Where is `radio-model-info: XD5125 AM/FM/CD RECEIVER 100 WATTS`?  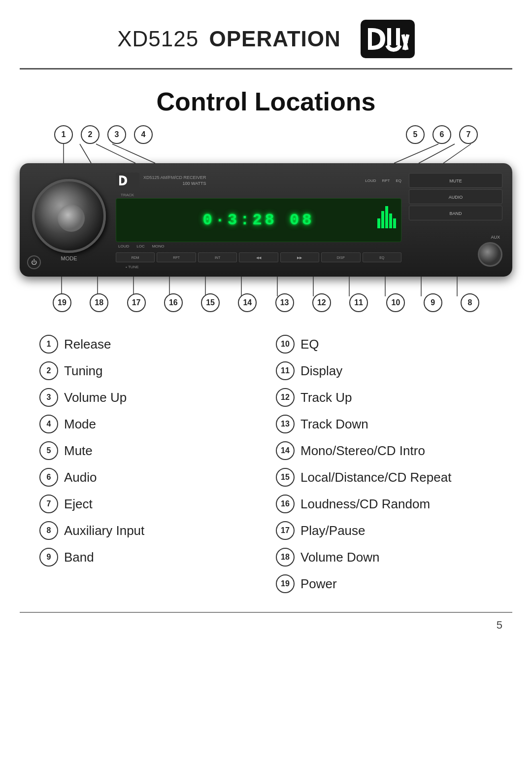 radio-model-info: XD5125 AM/FM/CD RECEIVER 100 WATTS is located at coordinates (175, 180).